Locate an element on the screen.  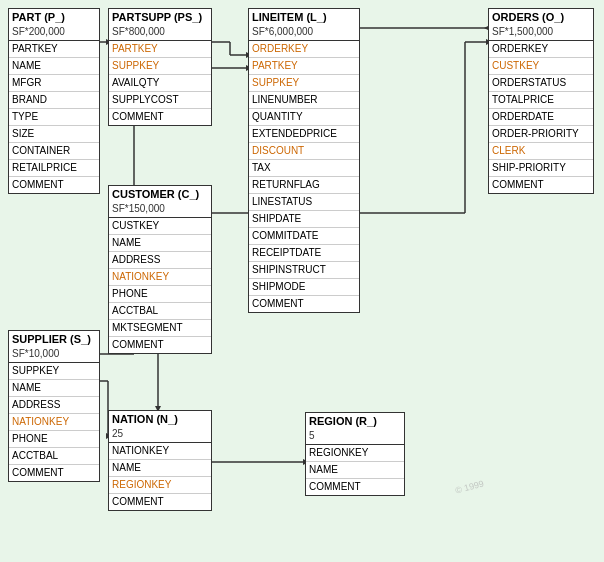
supplier-table-header: SUPPLIER (S_) SF*10,000 is located at coordinates (54, 347).